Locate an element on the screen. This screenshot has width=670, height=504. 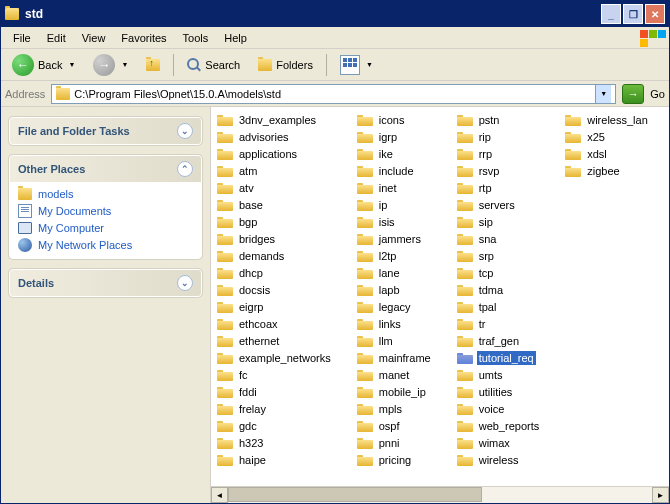
folder-item: atv is located at coordinates (275, 188).